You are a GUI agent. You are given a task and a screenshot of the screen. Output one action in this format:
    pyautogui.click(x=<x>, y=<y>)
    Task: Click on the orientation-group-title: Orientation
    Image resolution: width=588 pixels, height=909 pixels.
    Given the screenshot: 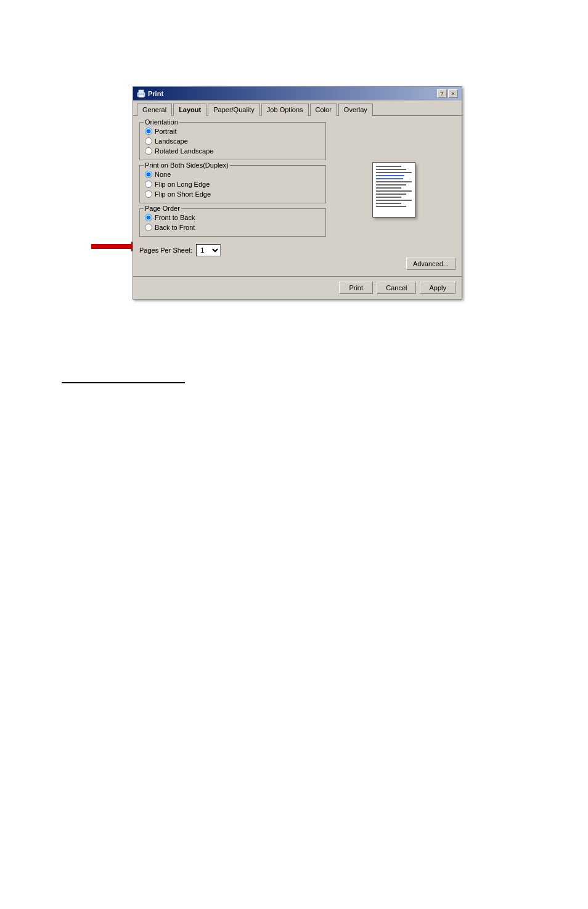 What is the action you would take?
    pyautogui.click(x=161, y=122)
    